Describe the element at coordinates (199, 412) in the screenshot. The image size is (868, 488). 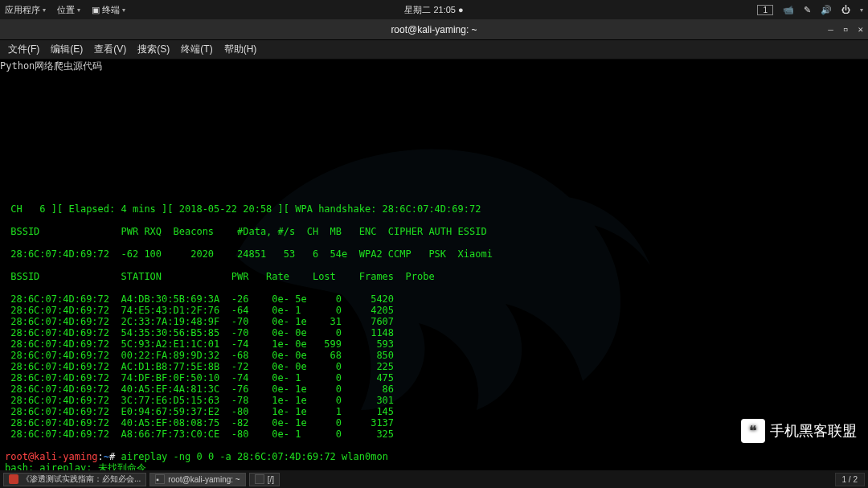
I see `client-row: 28:6C:07:4D:69:72 E0:94:67:59:37:E2 -80 …` at that location.